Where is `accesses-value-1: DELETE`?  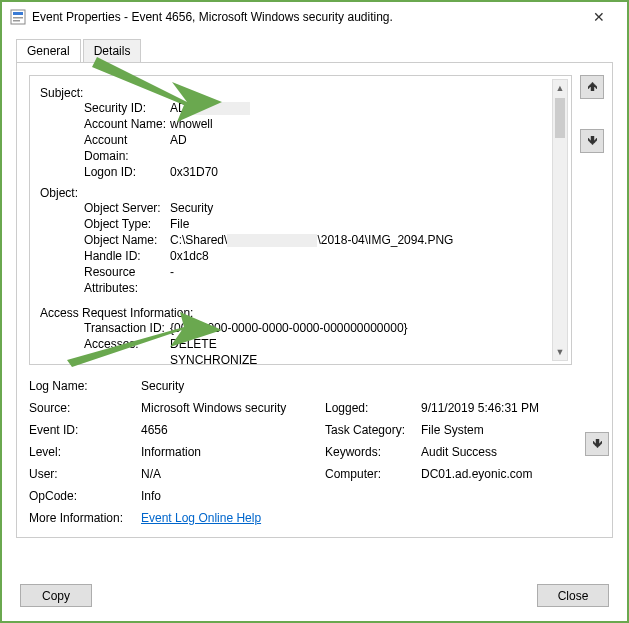 accesses-value-1: DELETE is located at coordinates (366, 344).